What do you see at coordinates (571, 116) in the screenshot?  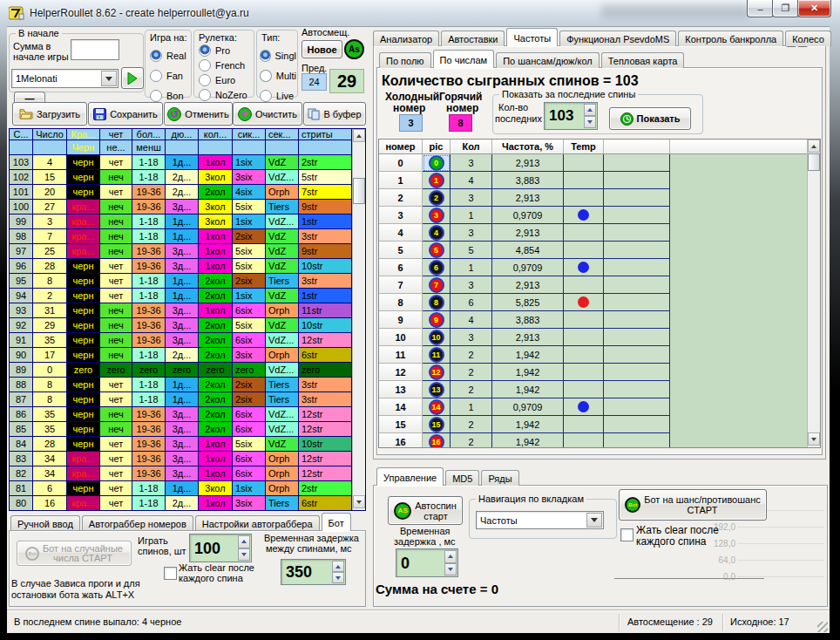 I see `last-spins-stepper: 103` at bounding box center [571, 116].